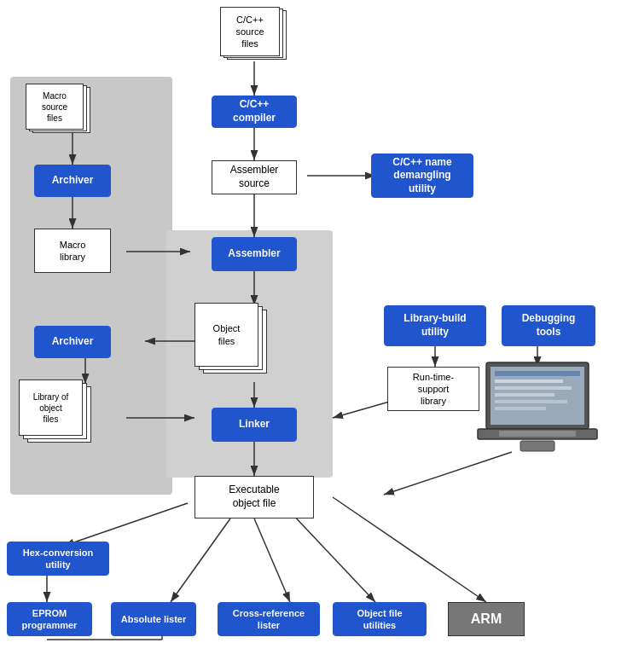  I want to click on cross-ref-box: Cross-referencelister, so click(269, 619).